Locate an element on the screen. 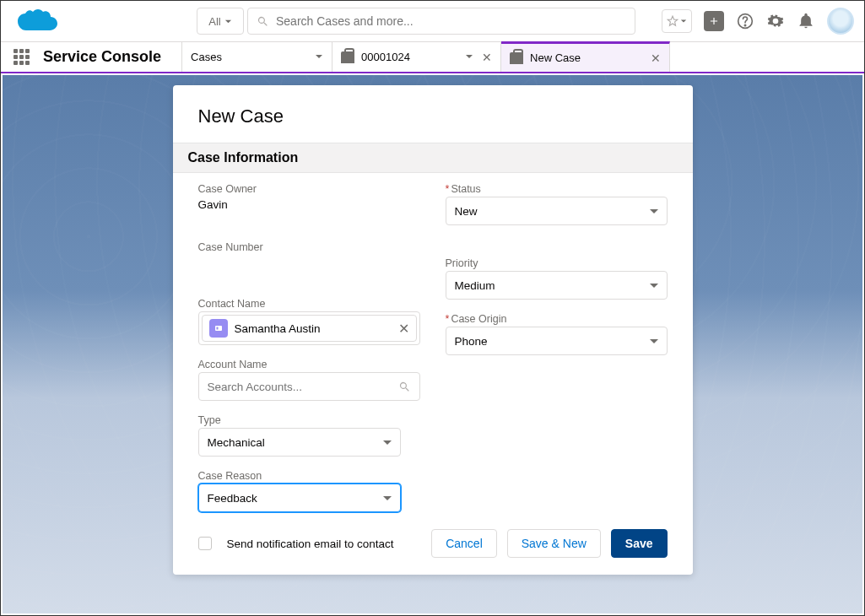 The image size is (865, 616). workspace-tab-new-case: New Case ✕ is located at coordinates (586, 57).